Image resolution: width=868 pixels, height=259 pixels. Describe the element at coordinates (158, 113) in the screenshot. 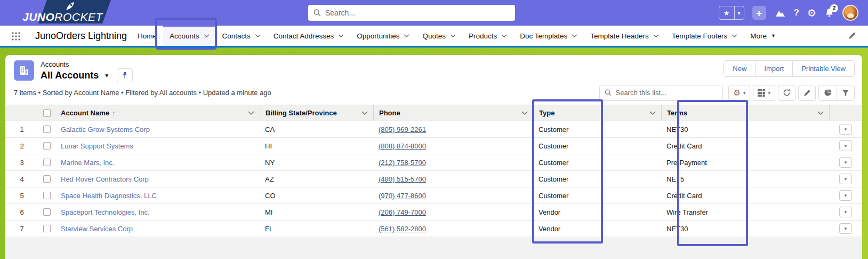

I see `column-header-account-name: Account Name↑` at that location.